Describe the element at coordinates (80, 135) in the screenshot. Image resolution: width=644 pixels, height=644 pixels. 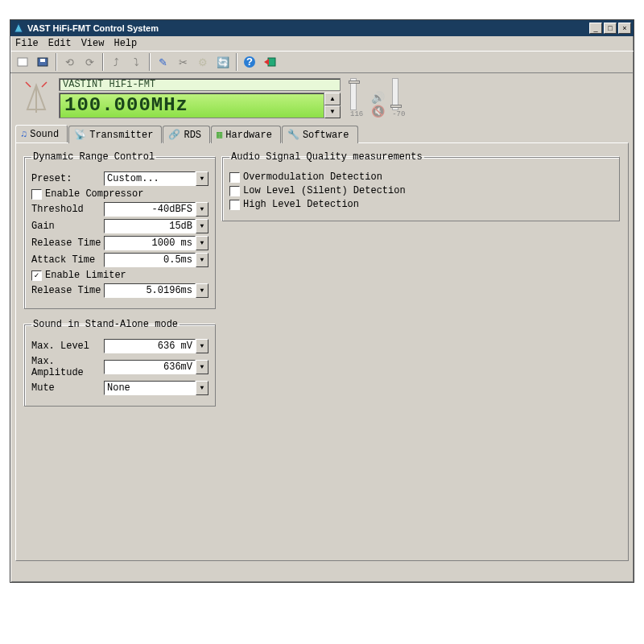
I see `antenna-small-icon: 📡` at that location.